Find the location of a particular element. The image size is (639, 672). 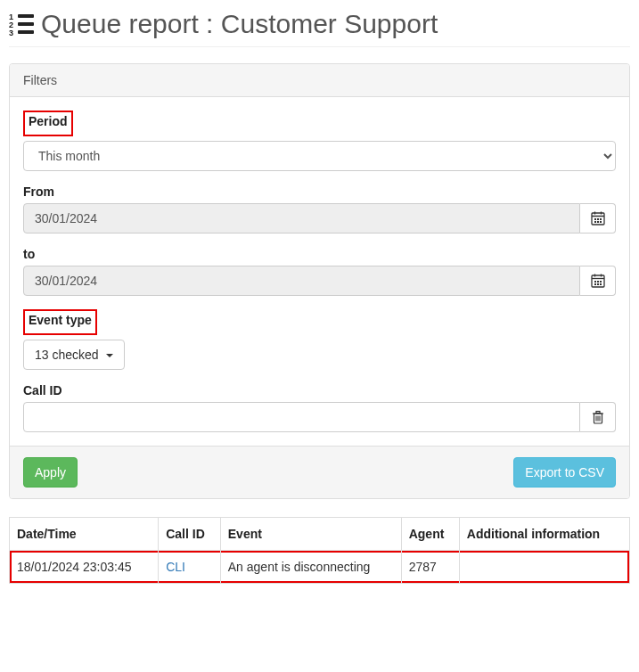

cell-agent: 2787 is located at coordinates (430, 567).